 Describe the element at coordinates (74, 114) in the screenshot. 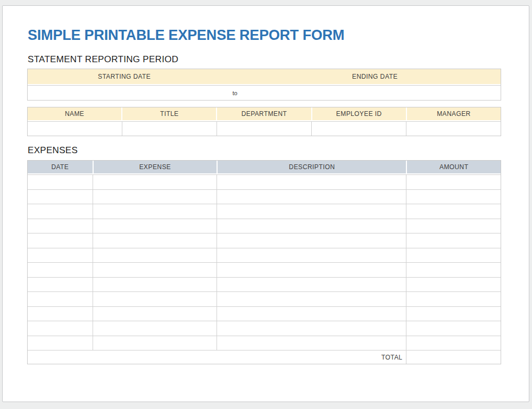

I see `name-header: NAME` at that location.